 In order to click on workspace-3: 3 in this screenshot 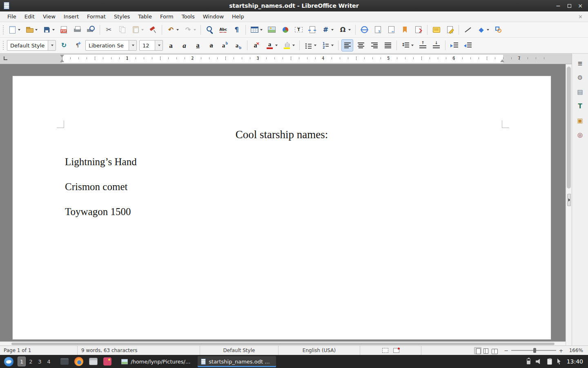, I will do `click(40, 361)`.